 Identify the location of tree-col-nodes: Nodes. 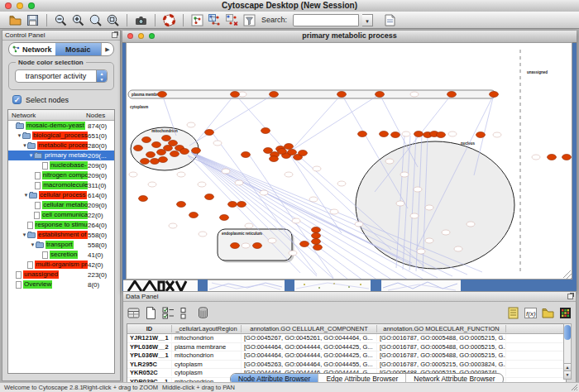
(100, 116).